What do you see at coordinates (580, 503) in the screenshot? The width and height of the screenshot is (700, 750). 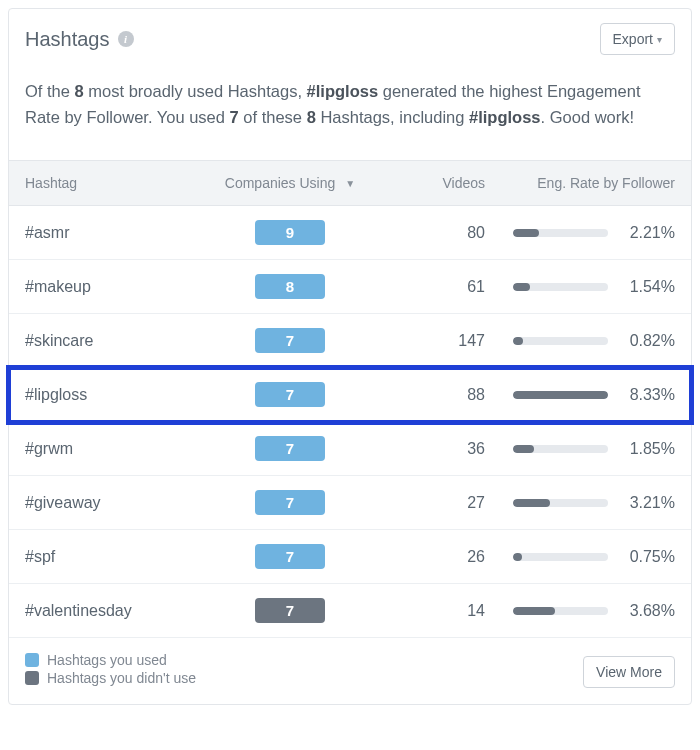 I see `engagement-cell: 3.21%` at bounding box center [580, 503].